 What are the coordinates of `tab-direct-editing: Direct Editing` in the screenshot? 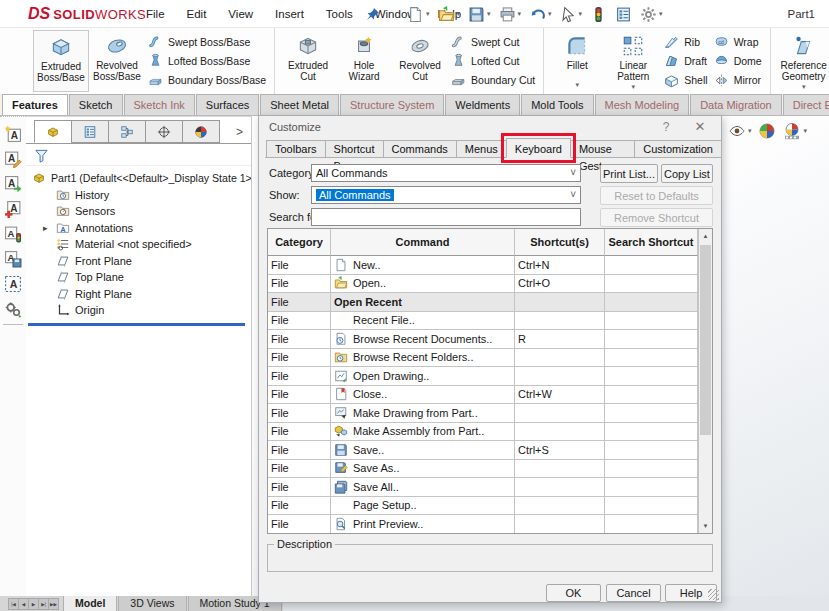 It's located at (806, 104).